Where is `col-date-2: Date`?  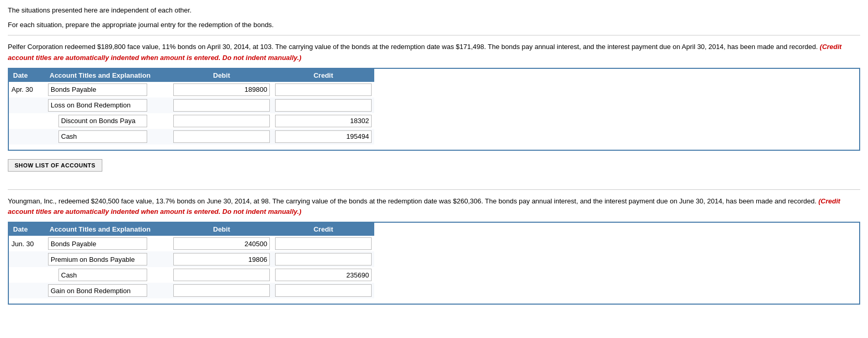
col-date-2: Date is located at coordinates (27, 230).